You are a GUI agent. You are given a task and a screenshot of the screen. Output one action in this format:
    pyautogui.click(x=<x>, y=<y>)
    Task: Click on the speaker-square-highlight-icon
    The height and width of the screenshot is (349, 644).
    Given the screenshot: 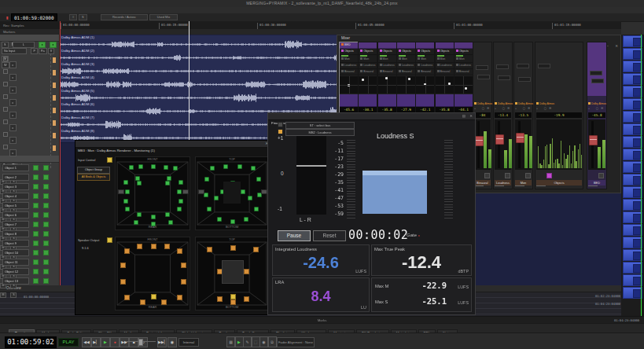 What is the action you would take?
    pyautogui.click(x=233, y=297)
    